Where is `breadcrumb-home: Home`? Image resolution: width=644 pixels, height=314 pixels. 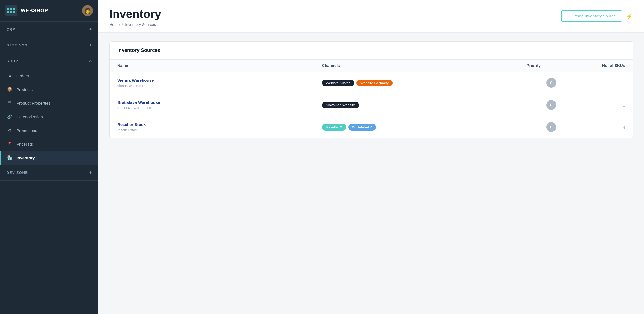 breadcrumb-home: Home is located at coordinates (114, 25).